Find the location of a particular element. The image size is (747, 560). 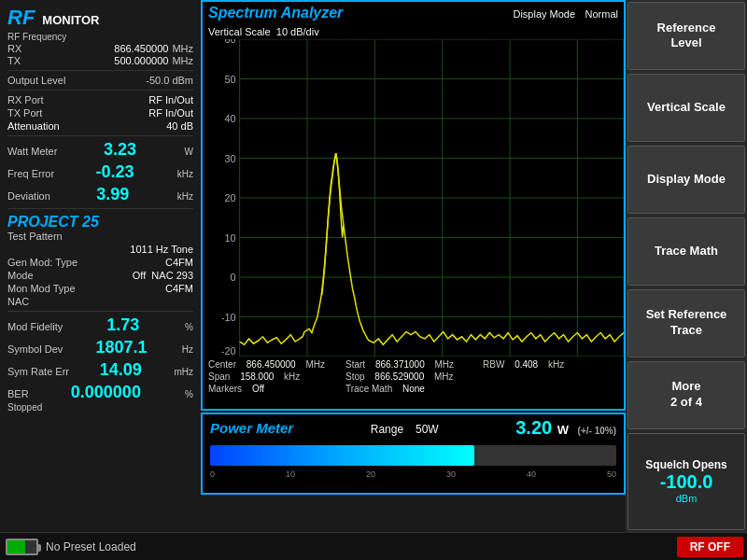

mode-row: Mode Off NAC 293 is located at coordinates (101, 275).